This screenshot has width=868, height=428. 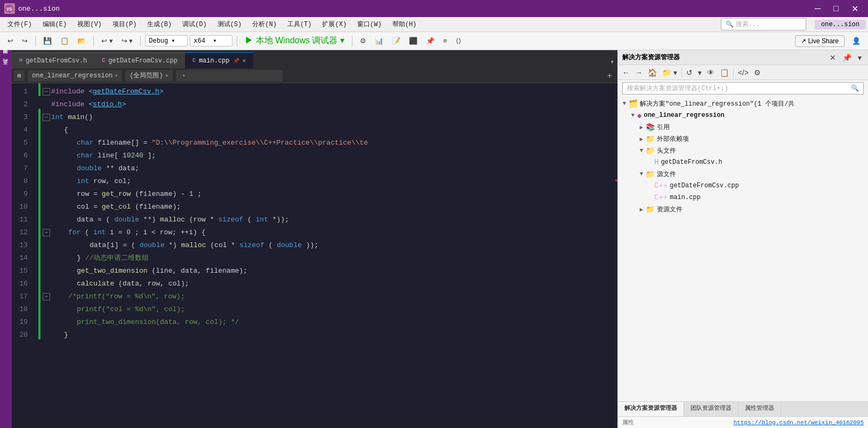 What do you see at coordinates (25, 41) in the screenshot?
I see `toolbar-forward-btn: ↪` at bounding box center [25, 41].